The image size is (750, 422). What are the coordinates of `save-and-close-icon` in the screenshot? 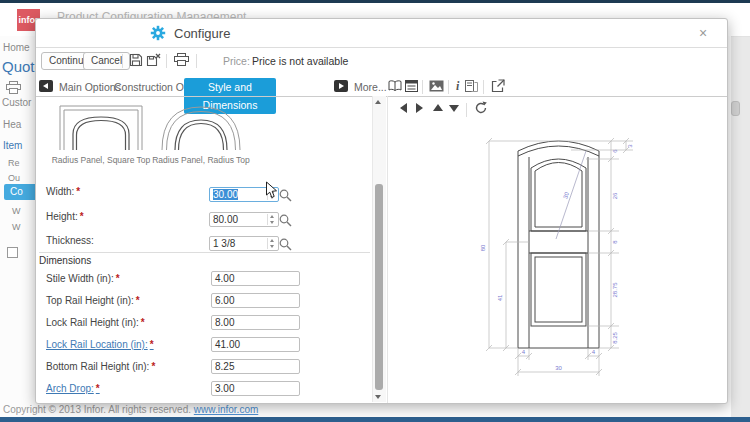 It's located at (154, 60).